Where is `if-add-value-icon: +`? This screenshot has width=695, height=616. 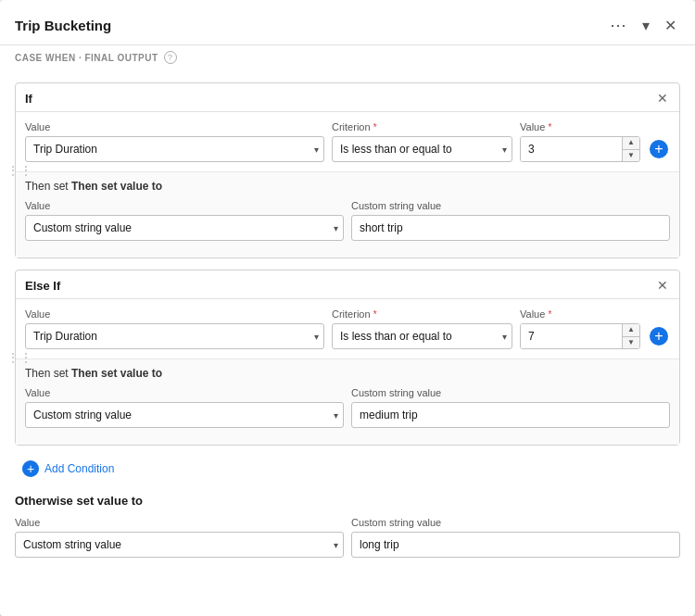 if-add-value-icon: + is located at coordinates (659, 149).